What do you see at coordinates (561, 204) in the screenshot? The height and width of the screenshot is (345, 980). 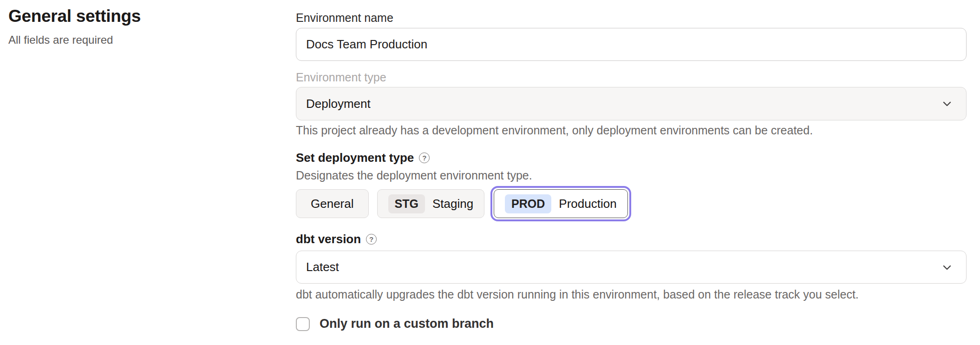 I see `deployment-type-option-production: PROD Production` at bounding box center [561, 204].